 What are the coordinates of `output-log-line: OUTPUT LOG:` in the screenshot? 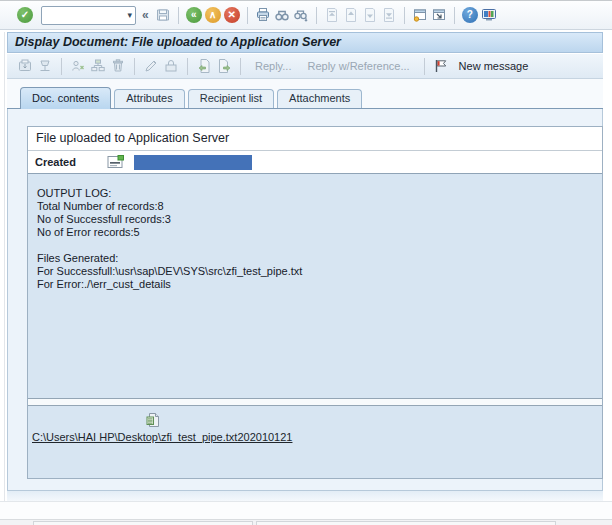 It's located at (320, 194).